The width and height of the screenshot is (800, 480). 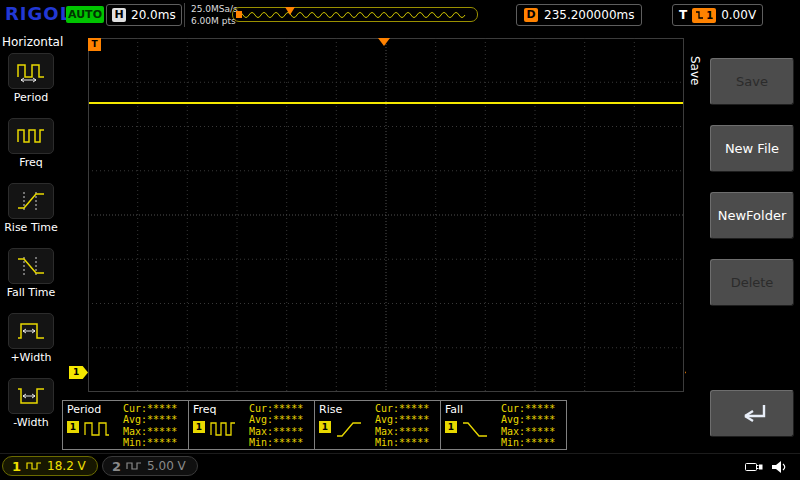 What do you see at coordinates (116, 466) in the screenshot?
I see `channel2-number: 2` at bounding box center [116, 466].